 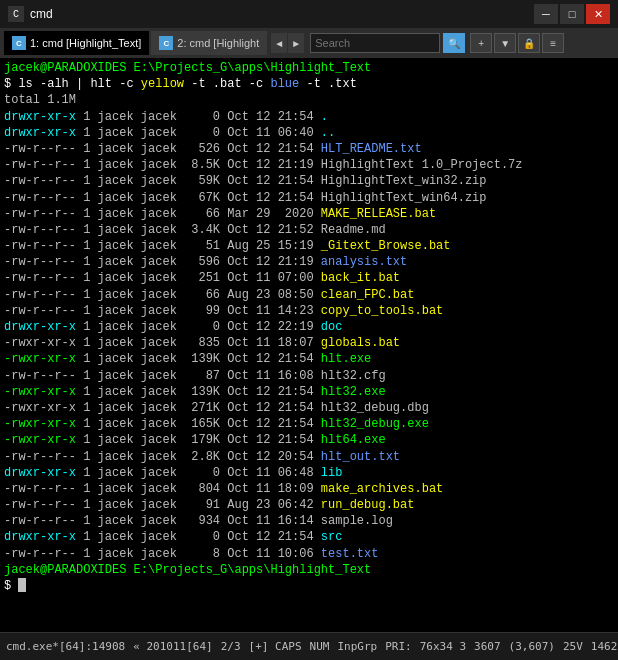 I want to click on list-item: -rw-r--r-- 1 jacek jacek 66 Mar 29 2020 …, so click(x=309, y=214).